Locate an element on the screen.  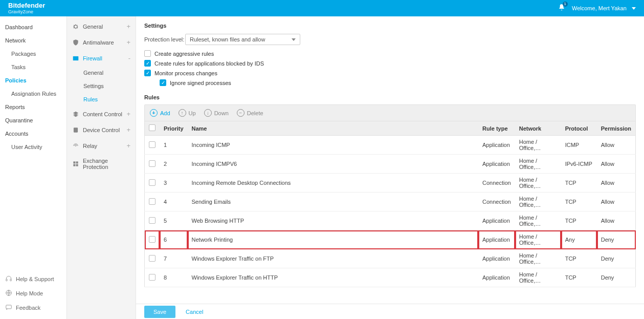
cancel-button: Cancel is located at coordinates (194, 312).